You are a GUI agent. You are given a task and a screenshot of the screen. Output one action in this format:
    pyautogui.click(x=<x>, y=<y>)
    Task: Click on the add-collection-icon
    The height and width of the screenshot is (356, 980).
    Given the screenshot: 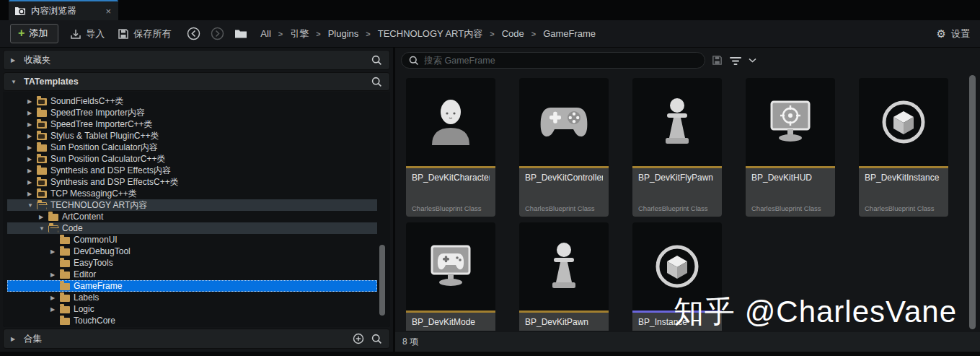 What is the action you would take?
    pyautogui.click(x=358, y=339)
    